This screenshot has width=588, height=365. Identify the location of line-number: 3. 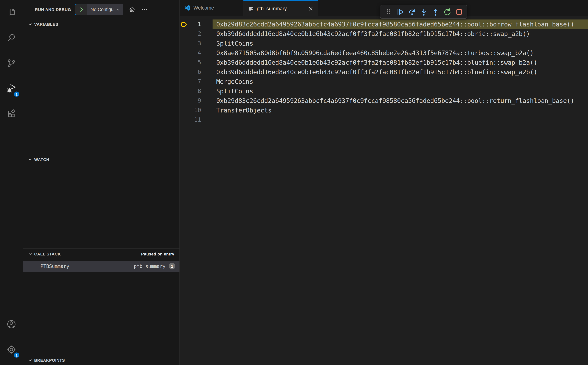
(195, 43).